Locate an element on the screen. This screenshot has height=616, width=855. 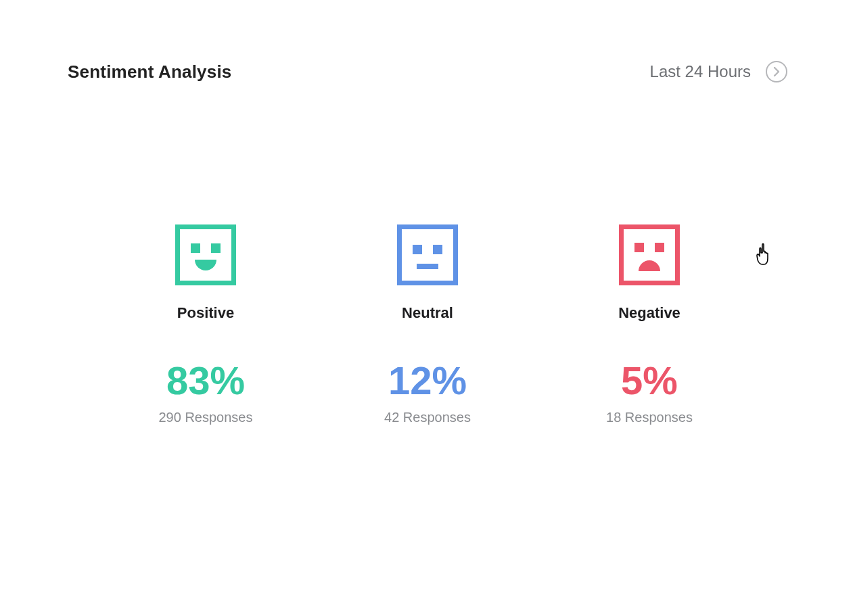
sentiment-metric-positive: Positive 83% 290 Responses is located at coordinates (206, 325).